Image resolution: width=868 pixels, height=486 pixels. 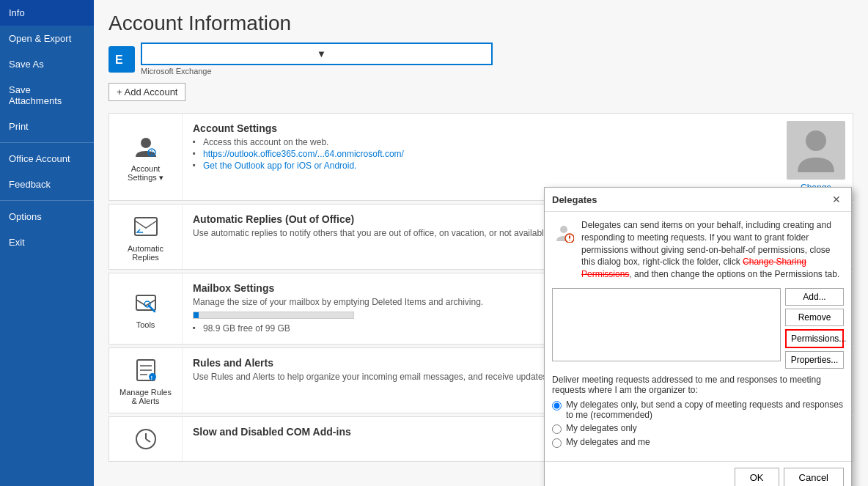 What do you see at coordinates (146, 439) in the screenshot?
I see `slow-icon-col` at bounding box center [146, 439].